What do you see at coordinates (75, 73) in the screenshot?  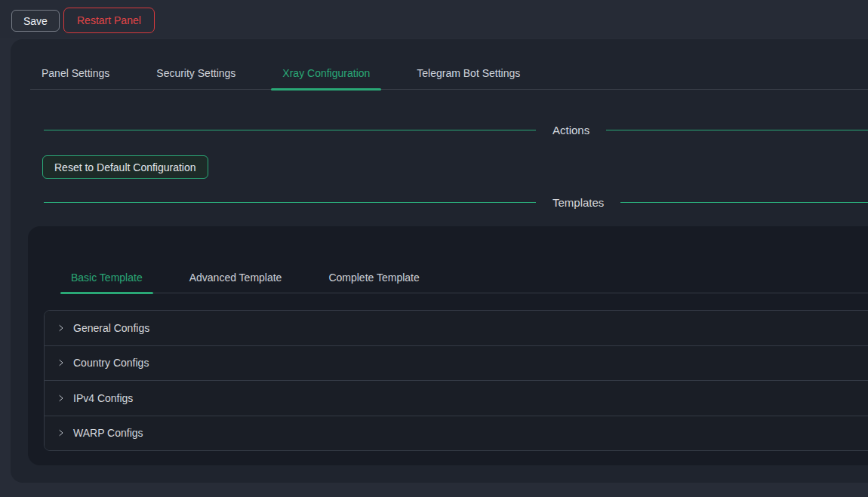 I see `tab-panel-settings: Panel Settings` at bounding box center [75, 73].